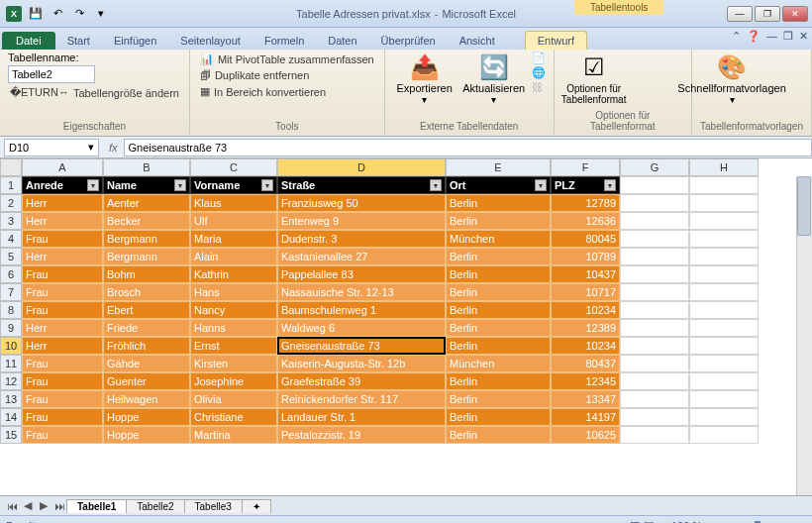 This screenshot has width=812, height=523. Describe the element at coordinates (234, 328) in the screenshot. I see `cell-C9: Hanns` at that location.